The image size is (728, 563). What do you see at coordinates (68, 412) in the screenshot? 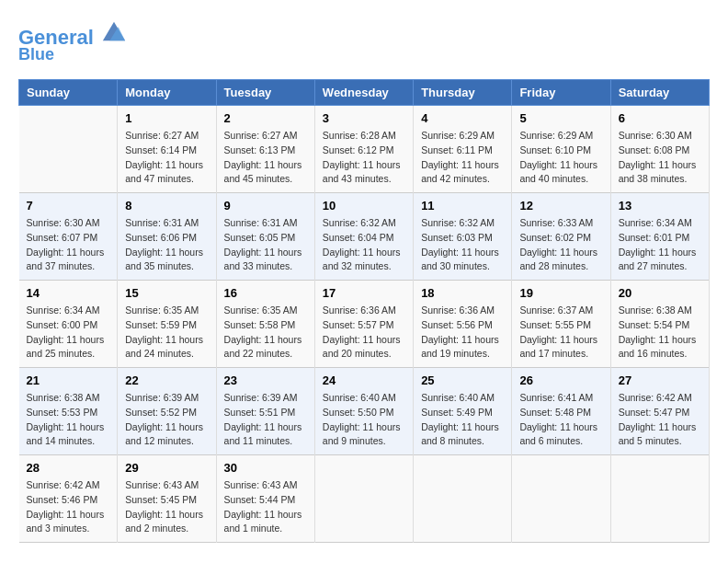
I see `calendar-cell: 21Sunrise: 6:38 AM Sunset: 5:53 PM Dayli…` at bounding box center [68, 412].